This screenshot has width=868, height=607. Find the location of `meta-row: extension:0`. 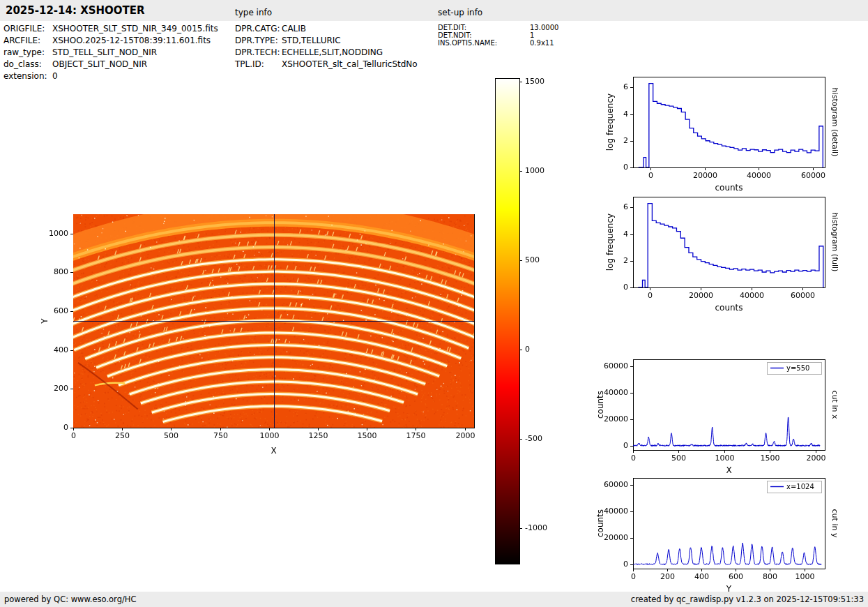

meta-row: extension:0 is located at coordinates (111, 77).